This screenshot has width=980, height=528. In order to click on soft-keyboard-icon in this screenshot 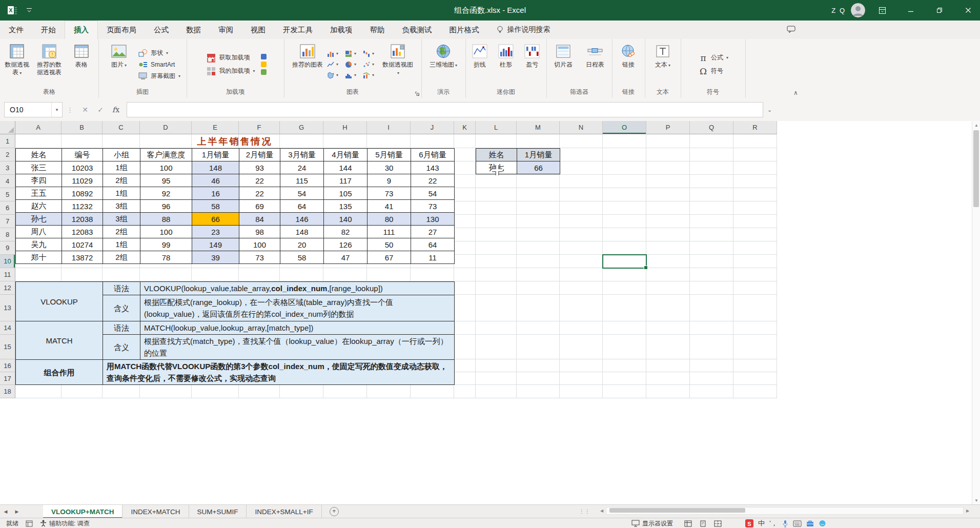, I will do `click(798, 524)`.